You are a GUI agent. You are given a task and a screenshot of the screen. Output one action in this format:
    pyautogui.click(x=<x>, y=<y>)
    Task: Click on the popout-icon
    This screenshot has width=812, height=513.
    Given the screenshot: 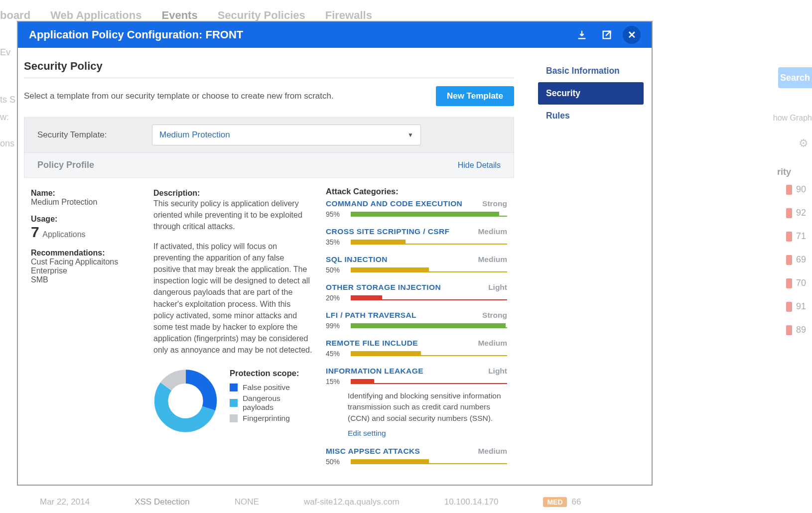 What is the action you would take?
    pyautogui.click(x=607, y=35)
    